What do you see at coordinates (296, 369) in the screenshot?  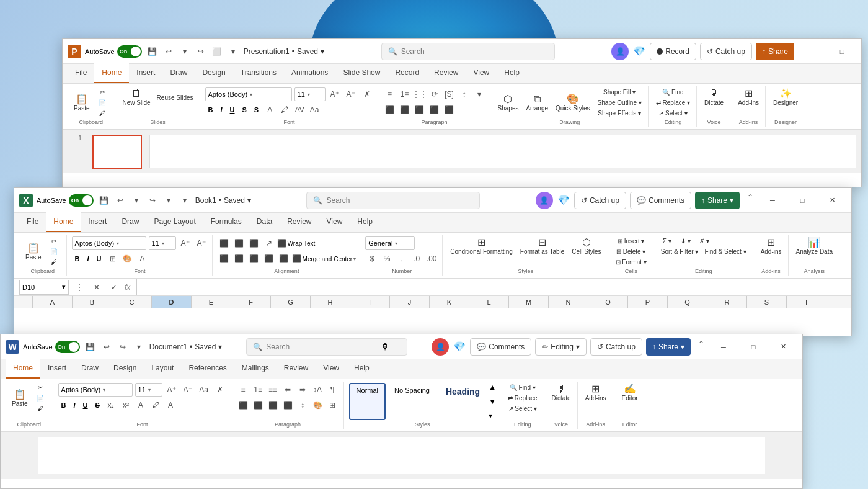 I see `word-tab-review: Review` at bounding box center [296, 369].